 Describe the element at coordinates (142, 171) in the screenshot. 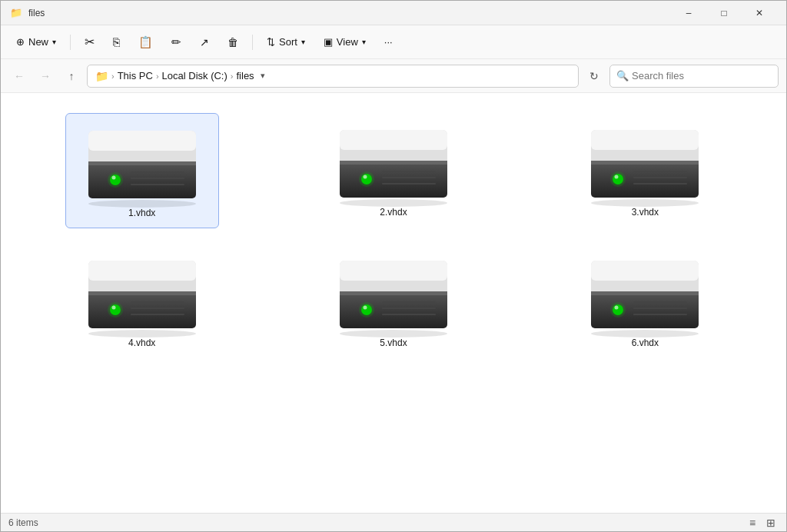

I see `file-item-1.vhdx: 1.vhdx` at that location.